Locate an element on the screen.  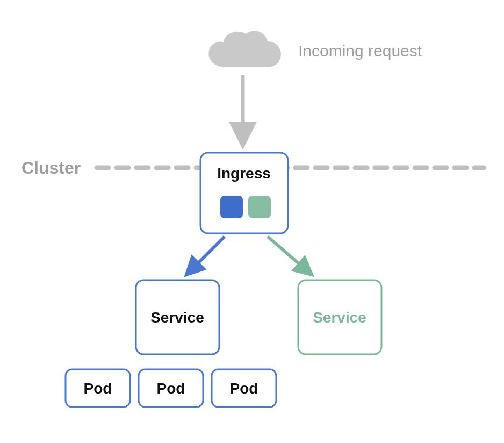
ingress-label: Ingress is located at coordinates (244, 173).